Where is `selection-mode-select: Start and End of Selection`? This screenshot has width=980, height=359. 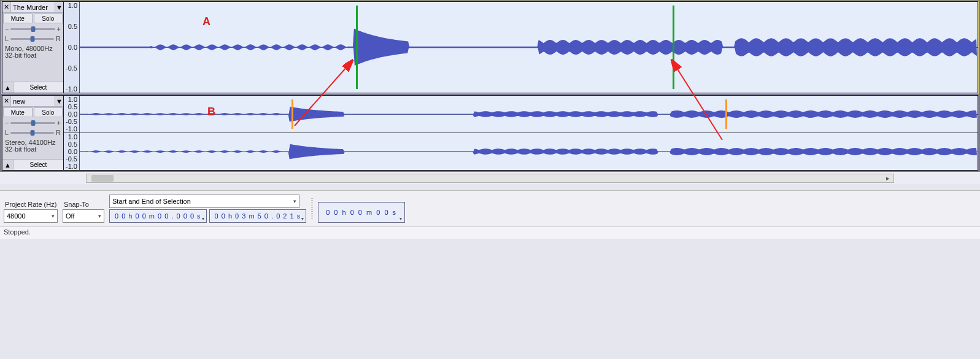
selection-mode-select: Start and End of Selection is located at coordinates (204, 201).